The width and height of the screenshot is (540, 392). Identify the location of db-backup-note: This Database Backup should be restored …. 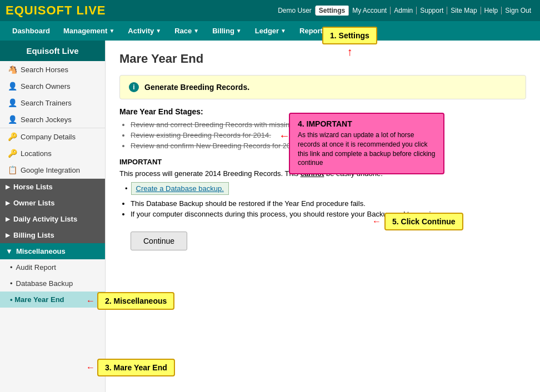
(328, 203).